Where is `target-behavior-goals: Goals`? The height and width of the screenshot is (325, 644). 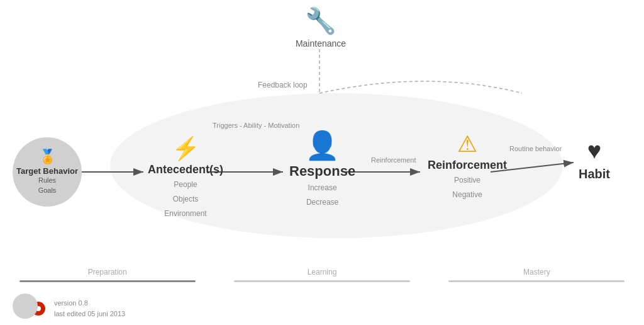
target-behavior-goals: Goals is located at coordinates (48, 190).